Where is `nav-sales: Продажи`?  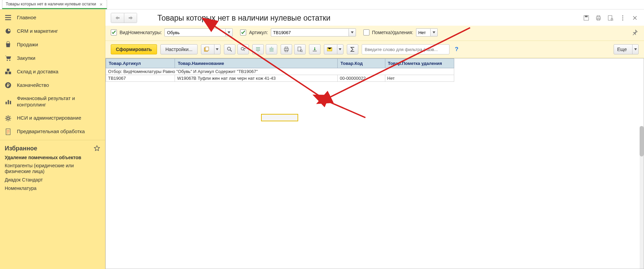 nav-sales: Продажи is located at coordinates (53, 45).